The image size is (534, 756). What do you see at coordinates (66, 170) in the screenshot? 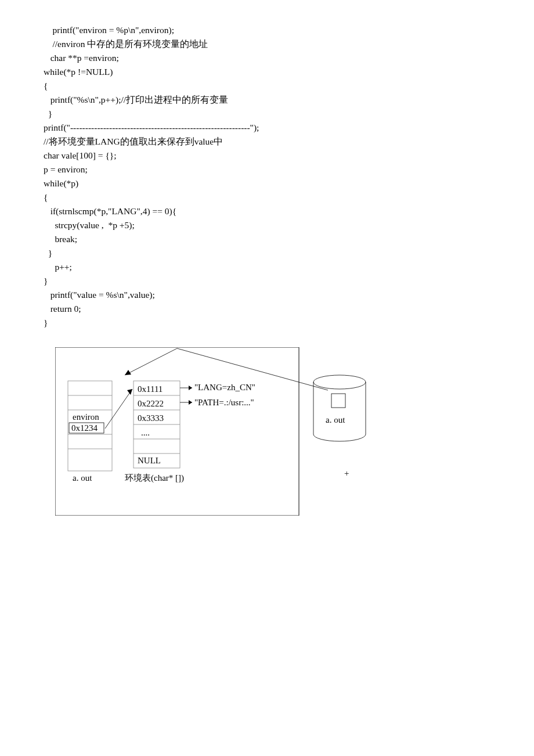
I see `code-line: p = environ;` at bounding box center [66, 170].